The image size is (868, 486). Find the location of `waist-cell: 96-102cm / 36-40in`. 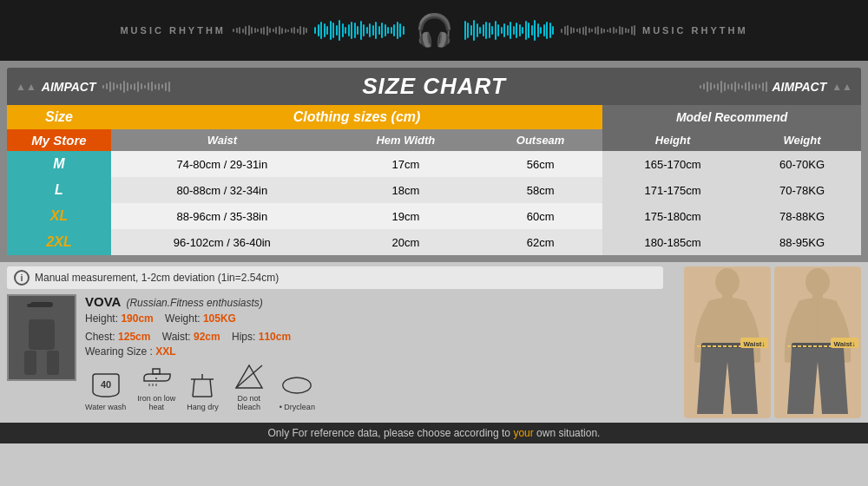

waist-cell: 96-102cm / 36-40in is located at coordinates (222, 242).